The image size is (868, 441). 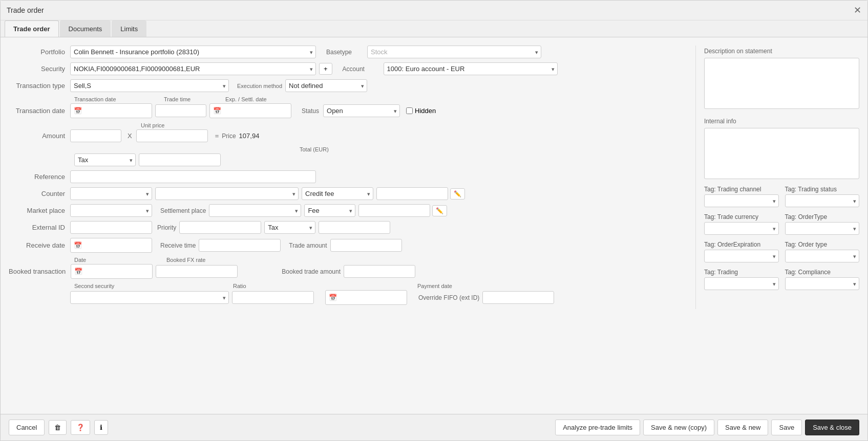 What do you see at coordinates (781, 153) in the screenshot?
I see `internal-info-textarea` at bounding box center [781, 153].